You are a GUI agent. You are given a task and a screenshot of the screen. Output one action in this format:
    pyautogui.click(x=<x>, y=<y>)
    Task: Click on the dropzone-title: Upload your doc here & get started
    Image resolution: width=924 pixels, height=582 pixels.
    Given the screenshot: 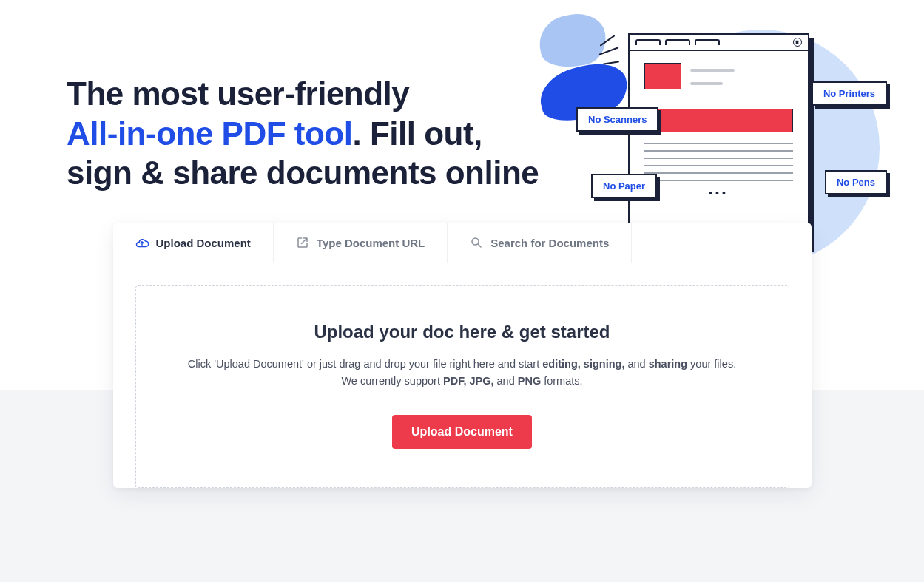 What is the action you would take?
    pyautogui.click(x=462, y=332)
    